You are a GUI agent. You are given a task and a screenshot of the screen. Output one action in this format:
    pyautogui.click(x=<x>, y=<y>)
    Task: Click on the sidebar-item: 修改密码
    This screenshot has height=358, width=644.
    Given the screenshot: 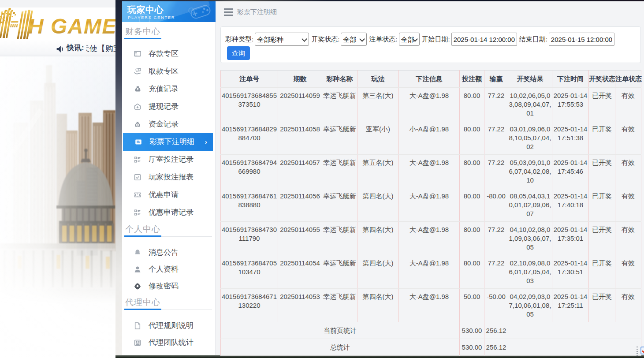 What is the action you would take?
    pyautogui.click(x=168, y=286)
    